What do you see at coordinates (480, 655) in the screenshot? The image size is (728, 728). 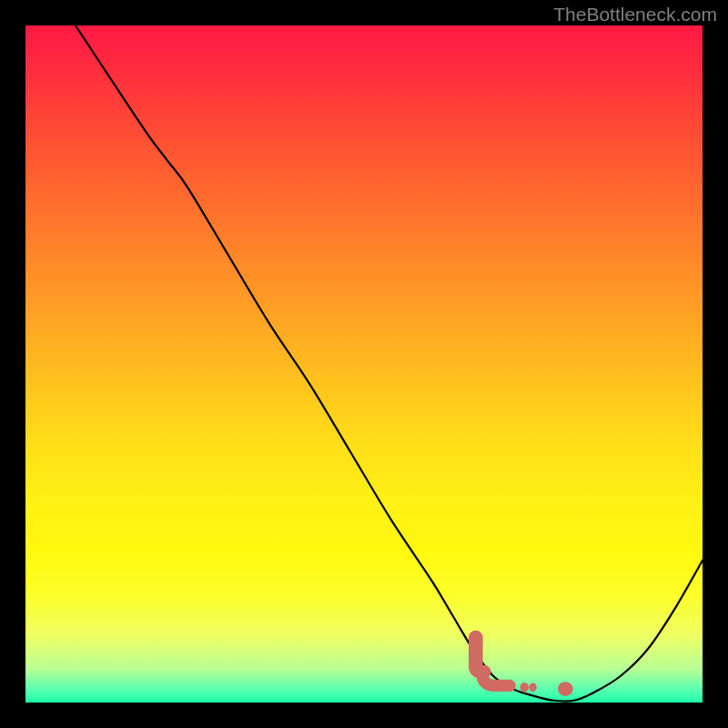 I see `marker-vertical-blob` at bounding box center [480, 655].